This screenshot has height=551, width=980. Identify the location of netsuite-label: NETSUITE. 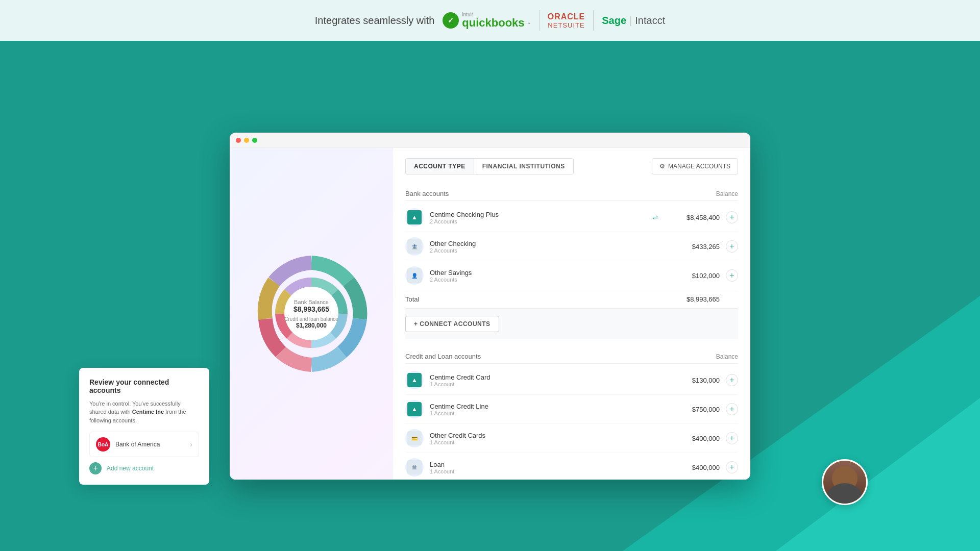
(566, 26).